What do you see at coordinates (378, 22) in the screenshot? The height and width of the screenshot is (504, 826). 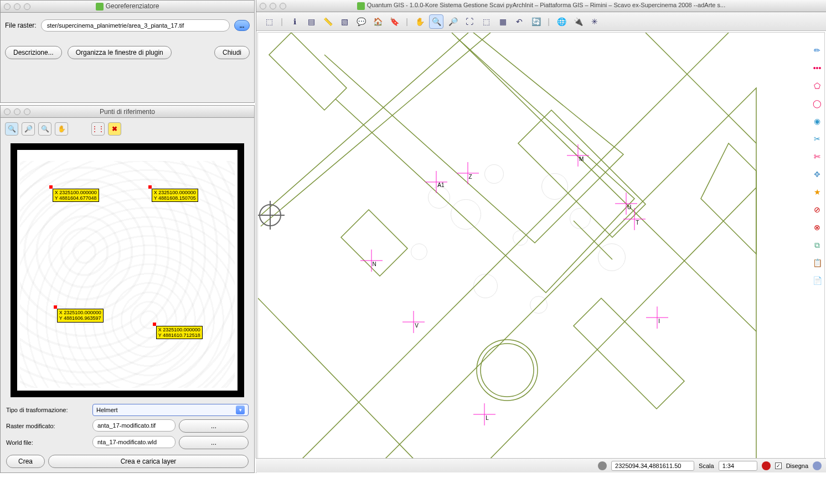 I see `home-icon: 🏠` at bounding box center [378, 22].